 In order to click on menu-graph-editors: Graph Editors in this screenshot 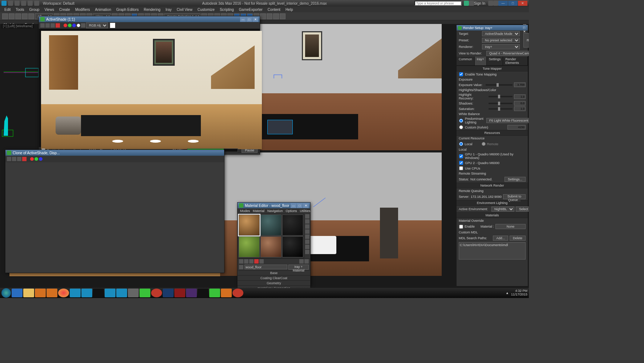, I will do `click(127, 9)`.